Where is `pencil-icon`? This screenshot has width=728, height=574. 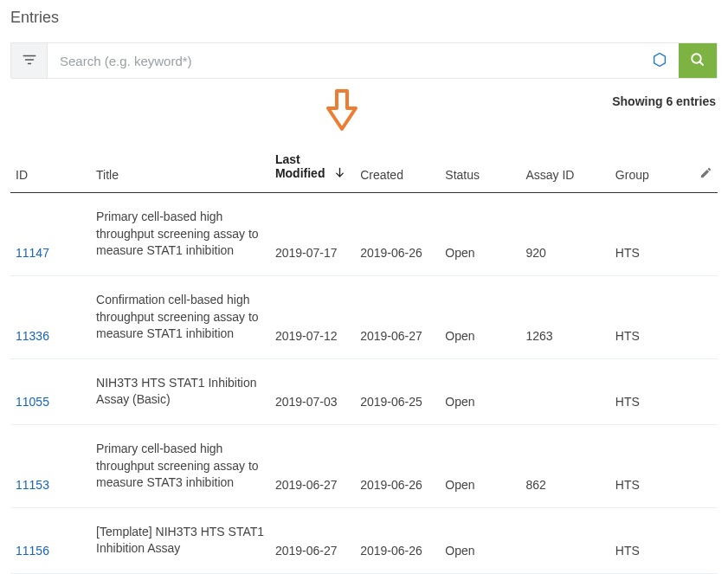
pencil-icon is located at coordinates (706, 175).